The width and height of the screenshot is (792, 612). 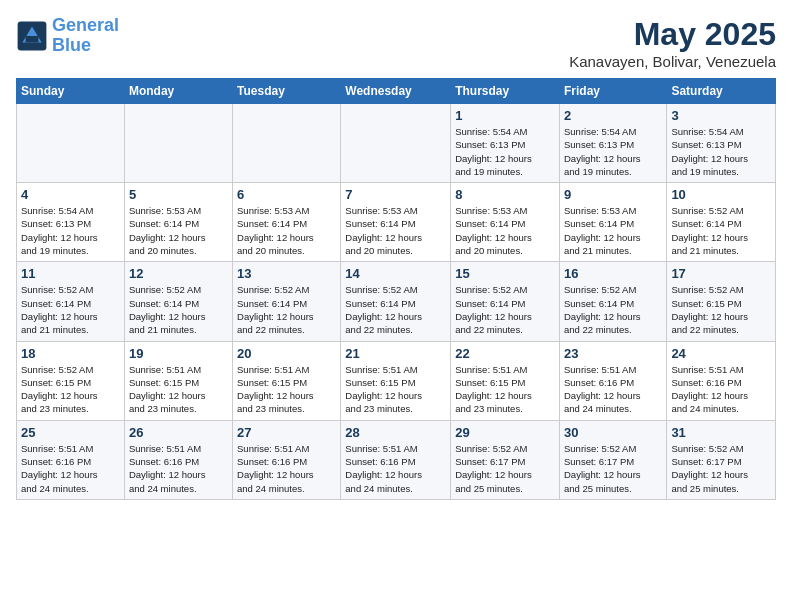 I want to click on calendar-cell: 27Sunrise: 5:51 AM Sunset: 6:16 PM Dayli…, so click(x=287, y=460).